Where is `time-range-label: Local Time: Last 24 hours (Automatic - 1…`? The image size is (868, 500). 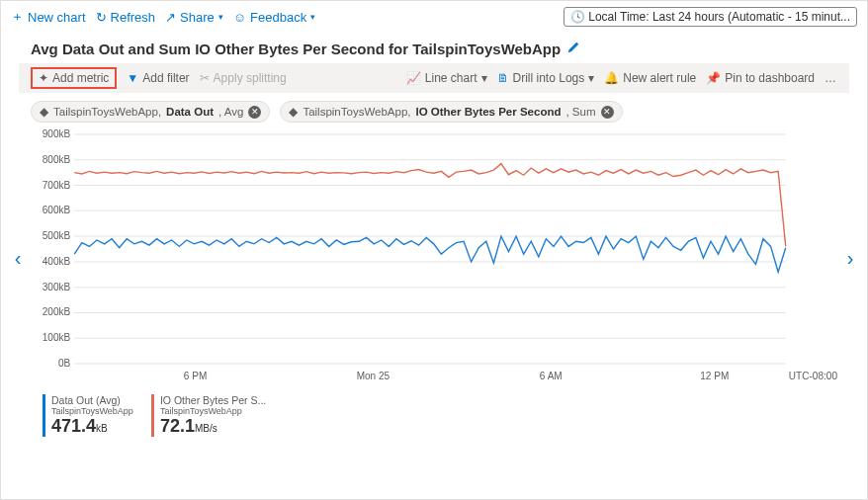 time-range-label: Local Time: Last 24 hours (Automatic - 1… is located at coordinates (720, 17).